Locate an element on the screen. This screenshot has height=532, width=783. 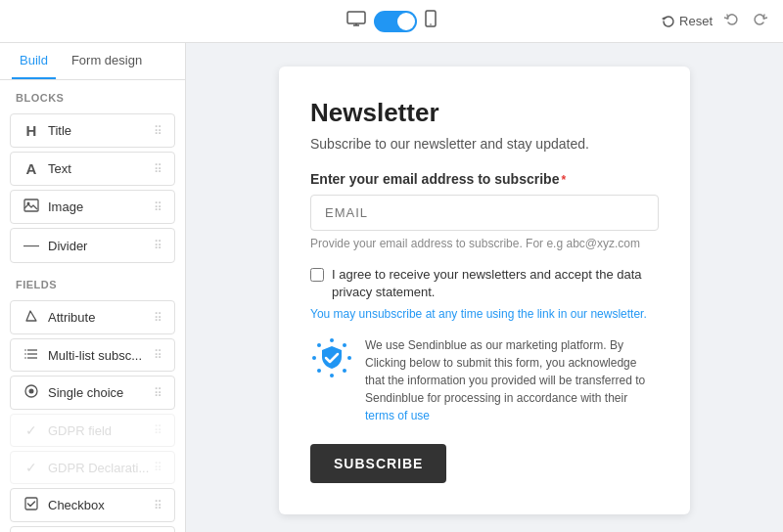
singlechoice-icon is located at coordinates (31, 393).